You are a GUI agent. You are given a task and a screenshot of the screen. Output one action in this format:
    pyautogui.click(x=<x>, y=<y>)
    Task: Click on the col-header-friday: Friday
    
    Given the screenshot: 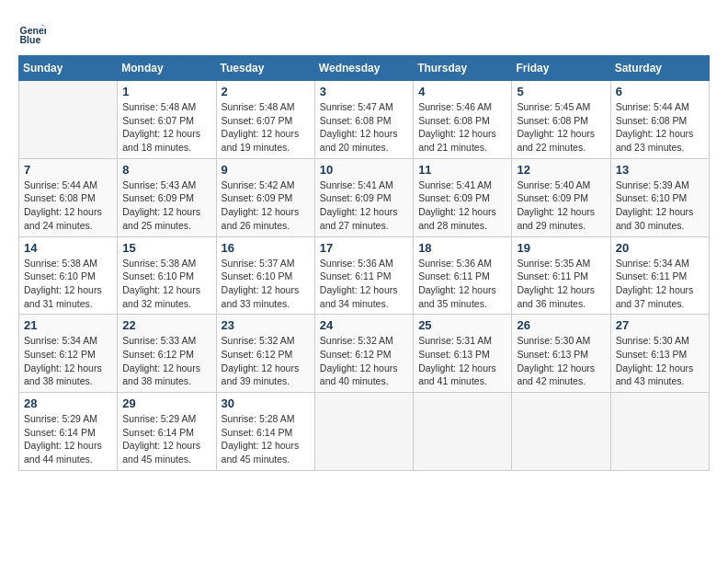 What is the action you would take?
    pyautogui.click(x=561, y=68)
    